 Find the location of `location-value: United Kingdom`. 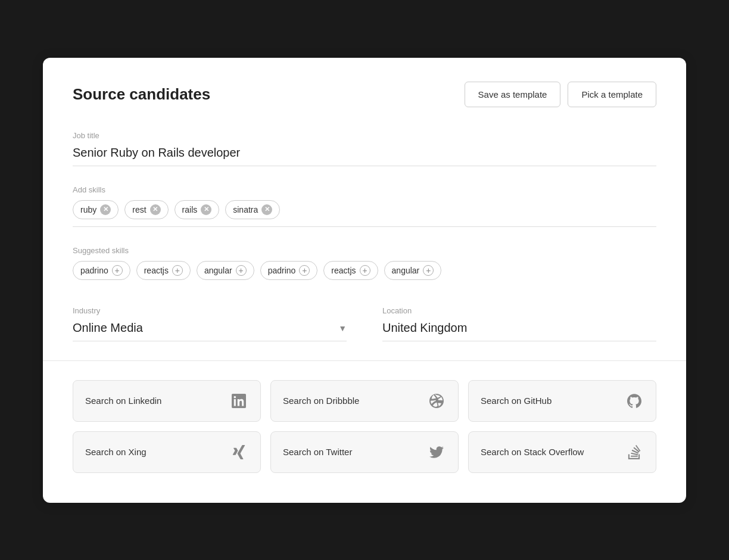

location-value: United Kingdom is located at coordinates (519, 331).